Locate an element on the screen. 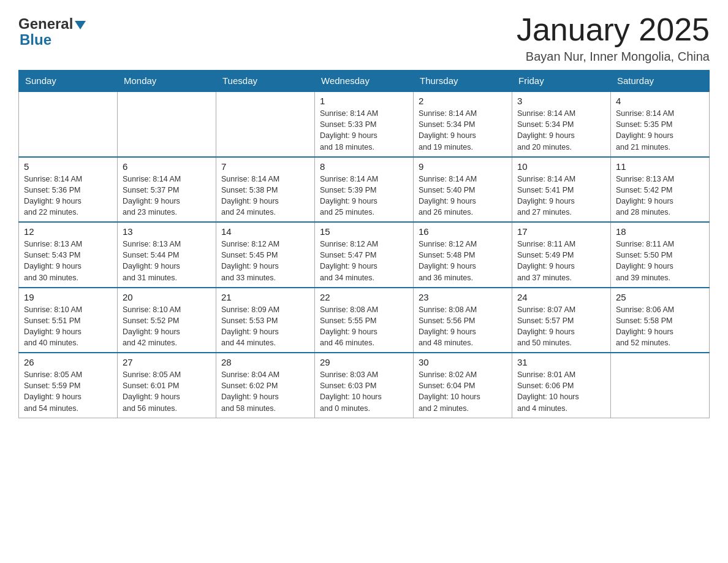 Image resolution: width=728 pixels, height=563 pixels. calendar-cell: 16Sunrise: 8:12 AM Sunset: 5:48 PM Dayli… is located at coordinates (463, 255).